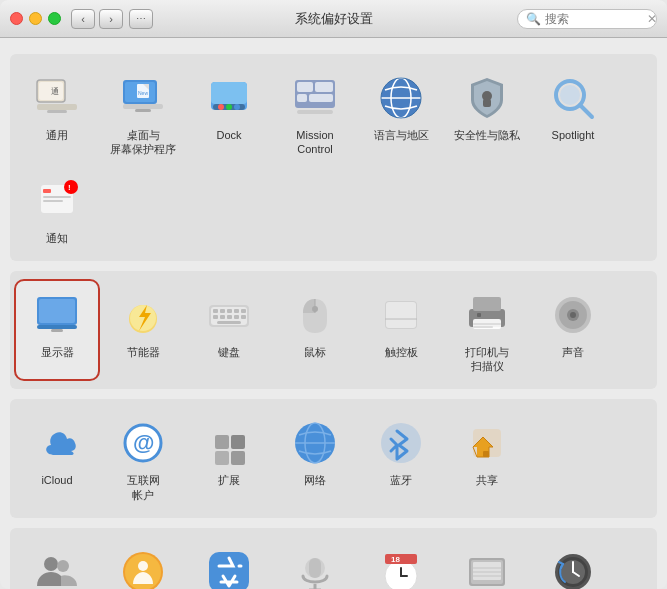 This screenshot has width=667, height=589. What do you see at coordinates (143, 114) in the screenshot?
I see `desktop-item: New 桌面与屏幕保护程序` at bounding box center [143, 114].